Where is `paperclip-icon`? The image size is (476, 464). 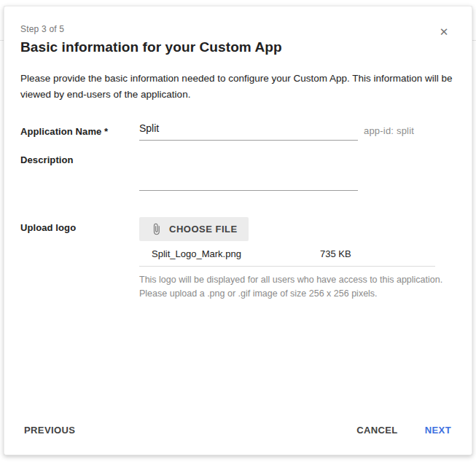 paperclip-icon is located at coordinates (156, 229).